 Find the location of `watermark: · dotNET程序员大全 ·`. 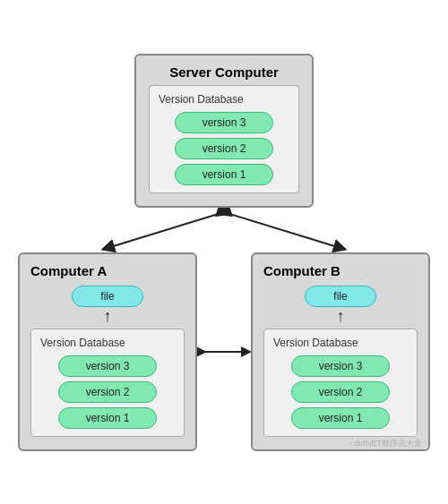

watermark: · dotNET程序员大全 · is located at coordinates (388, 444).